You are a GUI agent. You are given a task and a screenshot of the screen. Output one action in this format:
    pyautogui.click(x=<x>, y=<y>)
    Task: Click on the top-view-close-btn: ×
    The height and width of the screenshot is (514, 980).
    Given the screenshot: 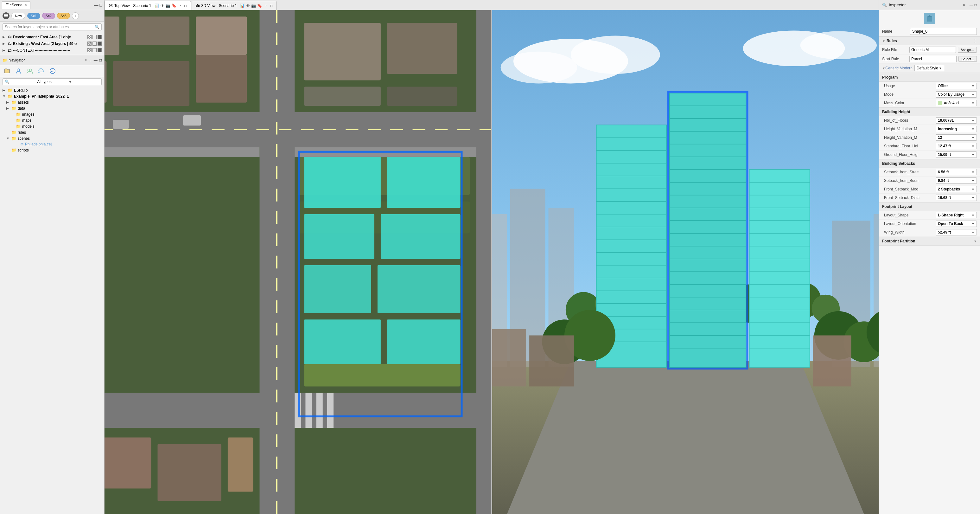 What is the action you would take?
    pyautogui.click(x=180, y=5)
    